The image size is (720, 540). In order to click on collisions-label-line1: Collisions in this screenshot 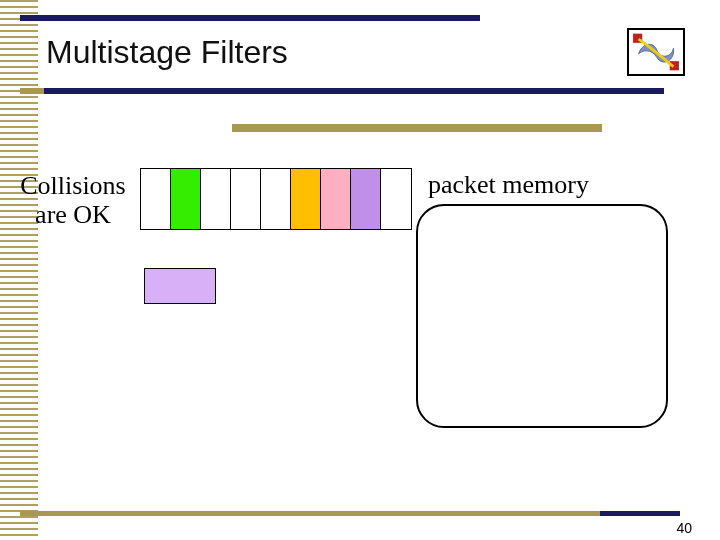, I will do `click(72, 186)`.